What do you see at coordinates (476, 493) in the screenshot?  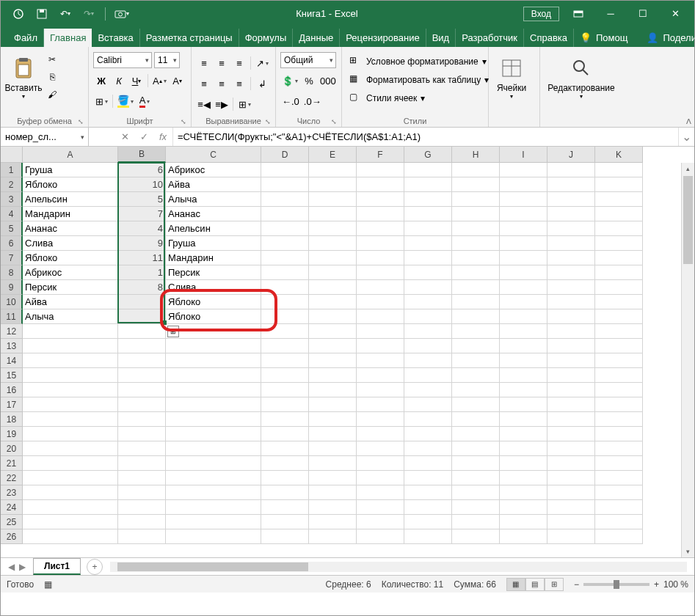 I see `cell-H23` at bounding box center [476, 493].